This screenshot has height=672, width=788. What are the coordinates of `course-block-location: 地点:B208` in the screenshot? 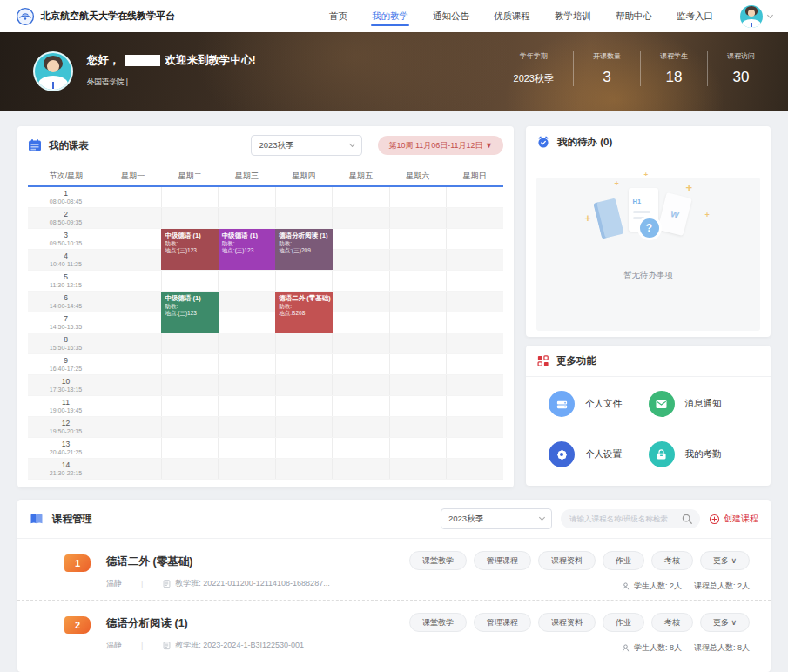 It's located at (303, 313).